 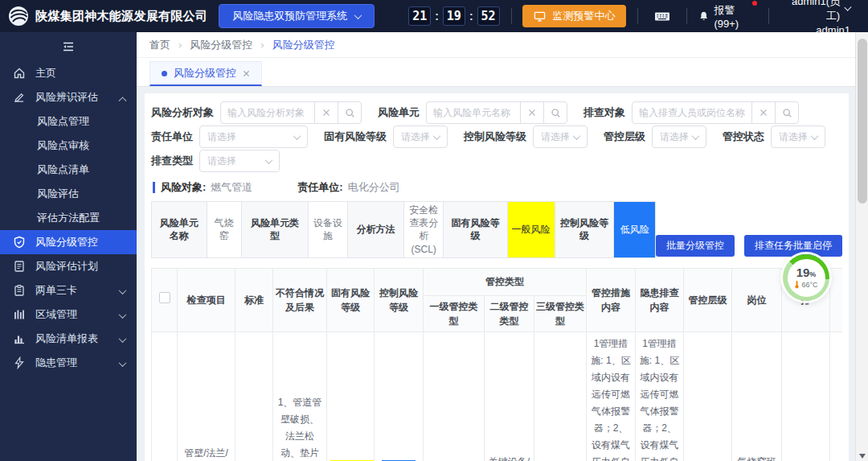 I want to click on alarm-button: 报警(99+), so click(x=728, y=16).